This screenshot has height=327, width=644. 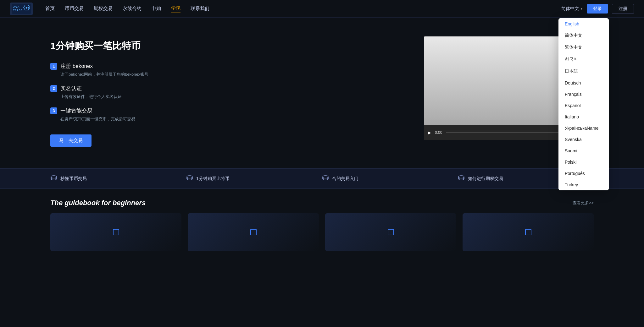 I want to click on lang-option-swedish: Svenska, so click(x=584, y=139).